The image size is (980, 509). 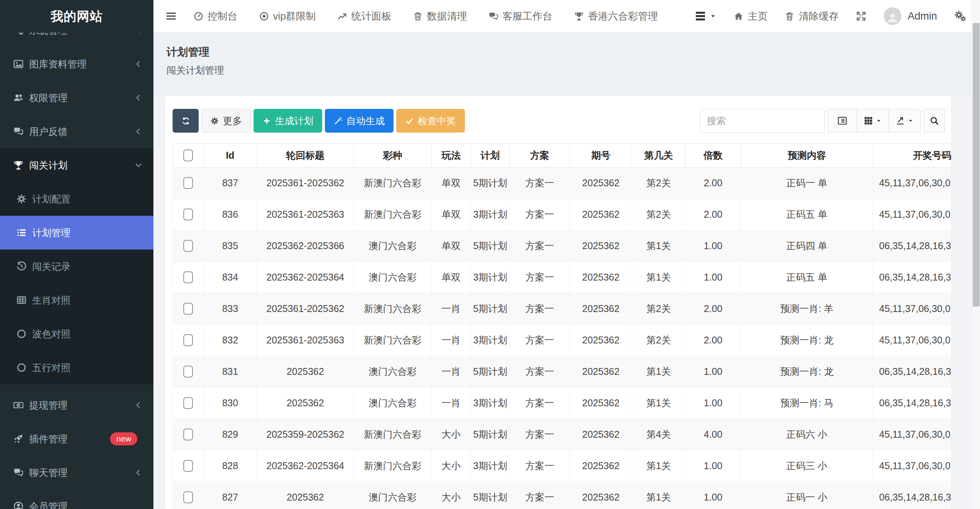 I want to click on nav-console: 控制台, so click(x=216, y=16).